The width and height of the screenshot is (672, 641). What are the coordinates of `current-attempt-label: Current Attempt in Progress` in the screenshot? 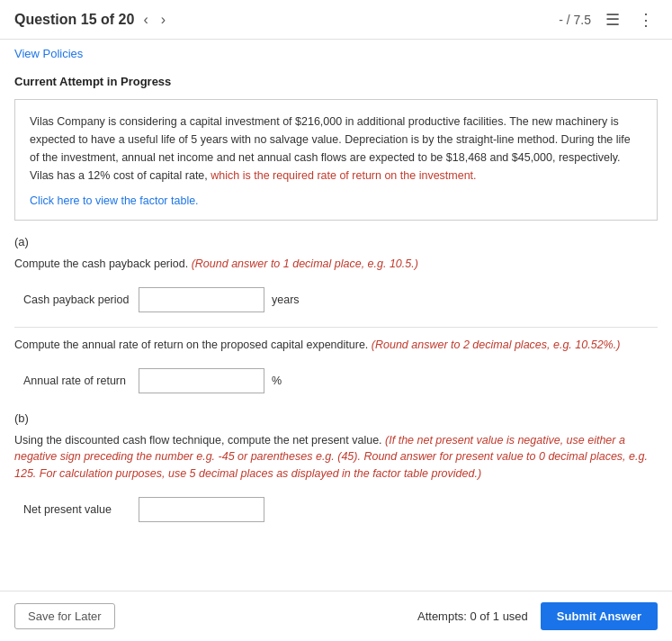 It's located at (336, 81).